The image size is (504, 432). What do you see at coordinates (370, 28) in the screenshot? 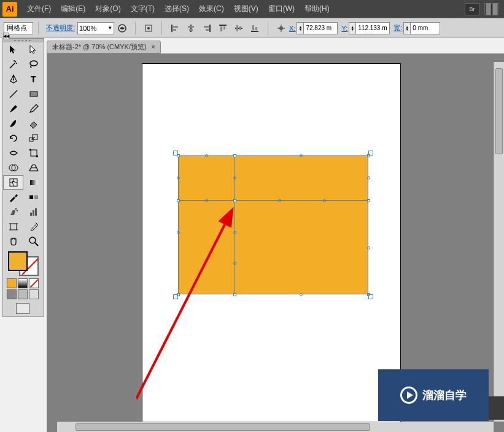
I see `y-field: ▲▼` at bounding box center [370, 28].